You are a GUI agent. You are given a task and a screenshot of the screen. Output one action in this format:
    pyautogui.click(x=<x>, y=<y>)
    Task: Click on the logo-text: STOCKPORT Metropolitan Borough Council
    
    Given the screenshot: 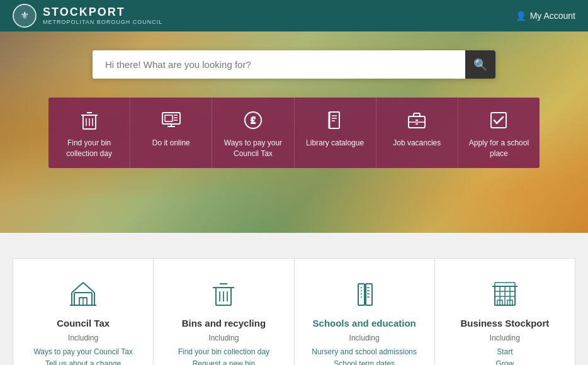 What is the action you would take?
    pyautogui.click(x=103, y=16)
    